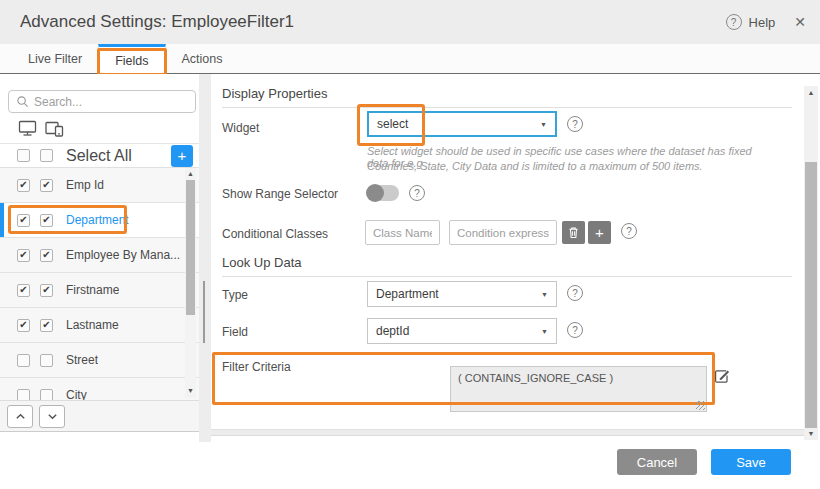  I want to click on resize-grip, so click(700, 406).